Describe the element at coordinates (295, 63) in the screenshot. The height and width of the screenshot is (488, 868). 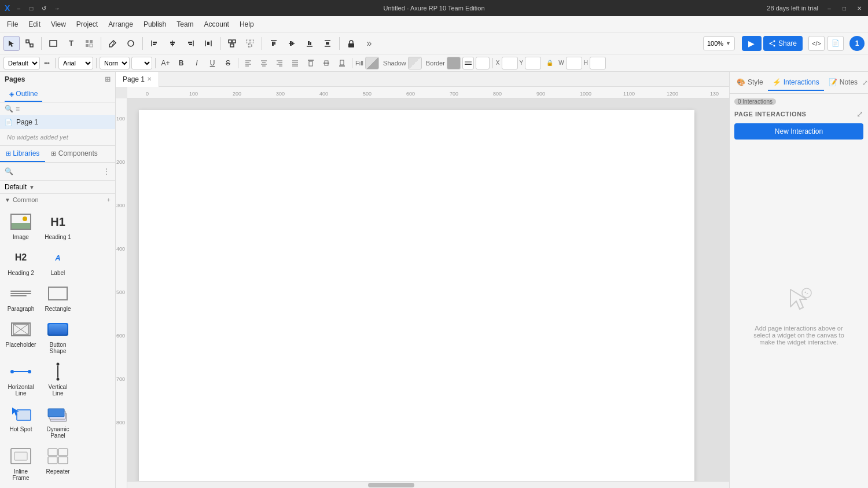
I see `align-text-justify-btn` at that location.